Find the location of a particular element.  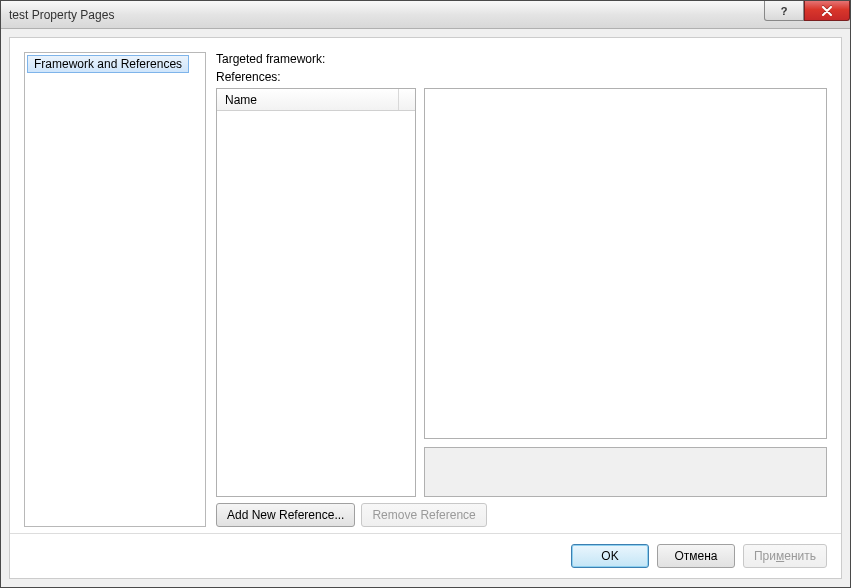

apply-button: Применить is located at coordinates (785, 556).